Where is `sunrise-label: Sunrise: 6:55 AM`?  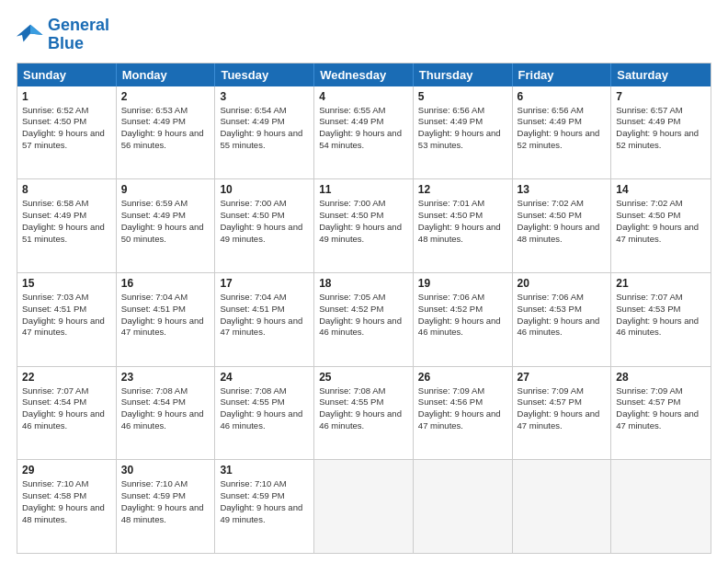
sunrise-label: Sunrise: 6:55 AM is located at coordinates (352, 110).